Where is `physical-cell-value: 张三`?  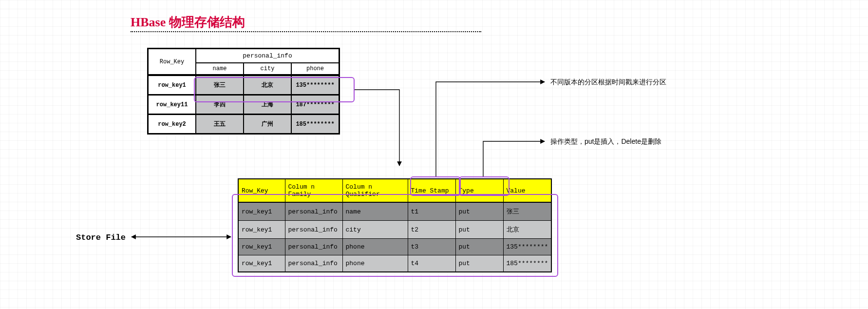 physical-cell-value: 张三 is located at coordinates (527, 212).